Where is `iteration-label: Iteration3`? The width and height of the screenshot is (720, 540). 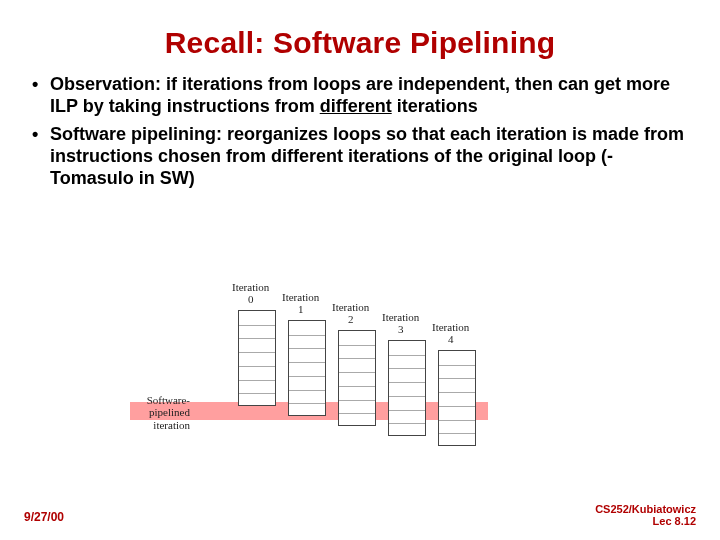
iteration-label: Iteration3 is located at coordinates (400, 324).